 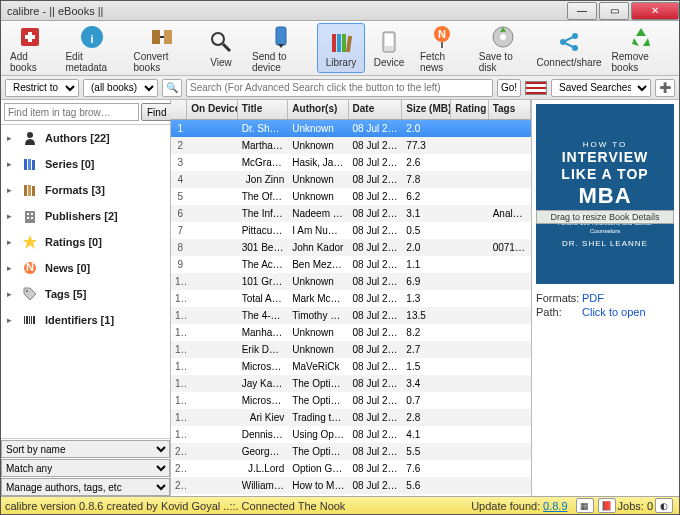 I want to click on share-icon, so click(x=569, y=42).